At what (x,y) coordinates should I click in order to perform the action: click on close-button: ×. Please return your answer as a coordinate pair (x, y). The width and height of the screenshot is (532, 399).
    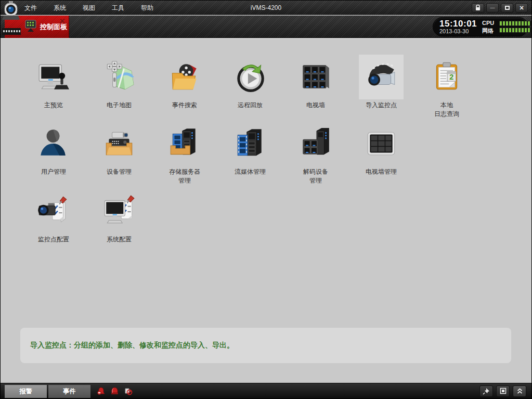
    Looking at the image, I should click on (522, 8).